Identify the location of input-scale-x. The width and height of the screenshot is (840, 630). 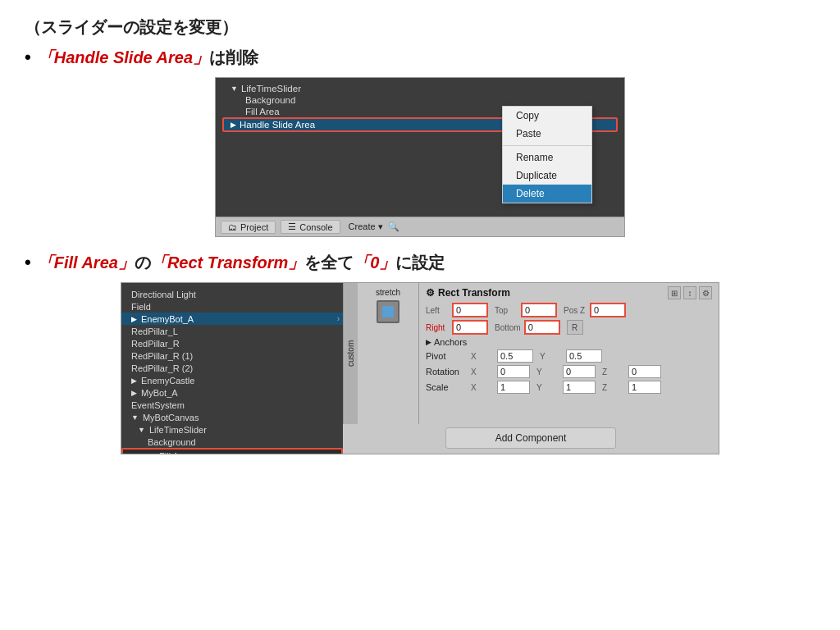
(514, 387).